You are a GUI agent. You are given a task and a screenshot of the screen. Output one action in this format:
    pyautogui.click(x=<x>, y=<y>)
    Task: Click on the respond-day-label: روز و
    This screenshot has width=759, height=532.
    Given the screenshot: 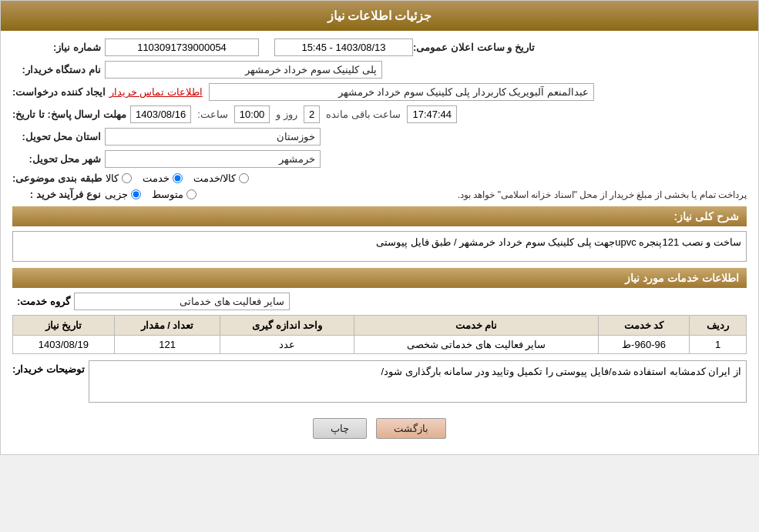 What is the action you would take?
    pyautogui.click(x=287, y=114)
    